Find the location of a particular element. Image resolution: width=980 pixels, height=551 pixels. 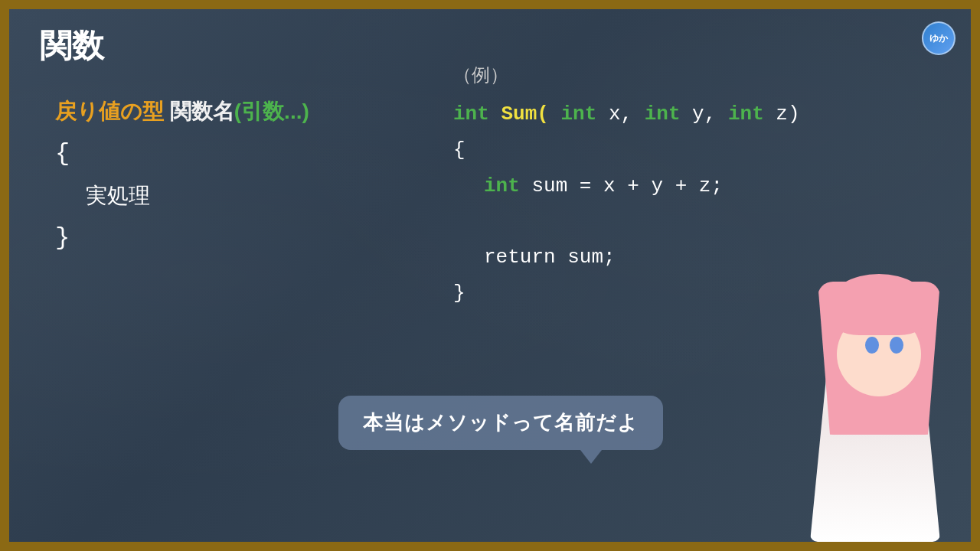

code-line-signature: int Sum( int x, int y, int z) is located at coordinates (626, 115).